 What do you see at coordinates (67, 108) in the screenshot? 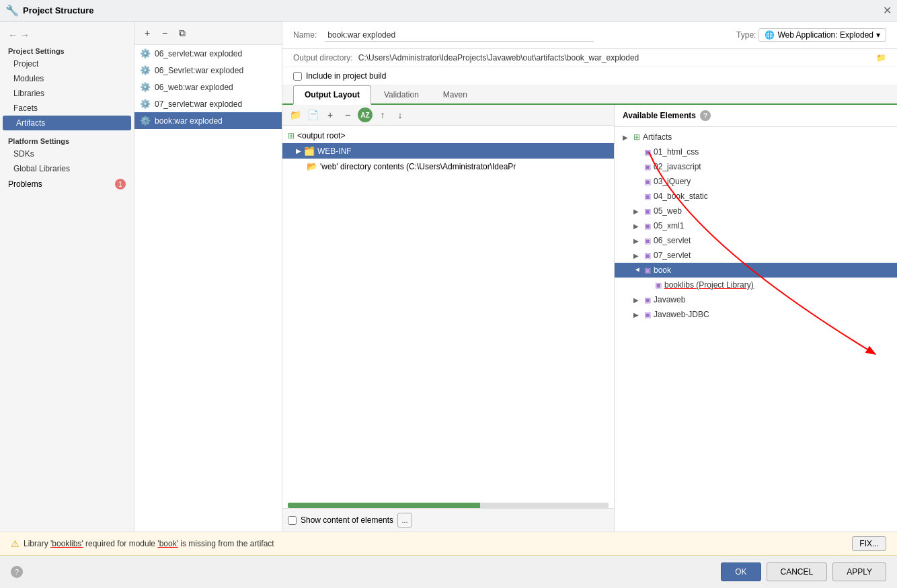
I see `sidebar-item-facets: Facets` at bounding box center [67, 108].